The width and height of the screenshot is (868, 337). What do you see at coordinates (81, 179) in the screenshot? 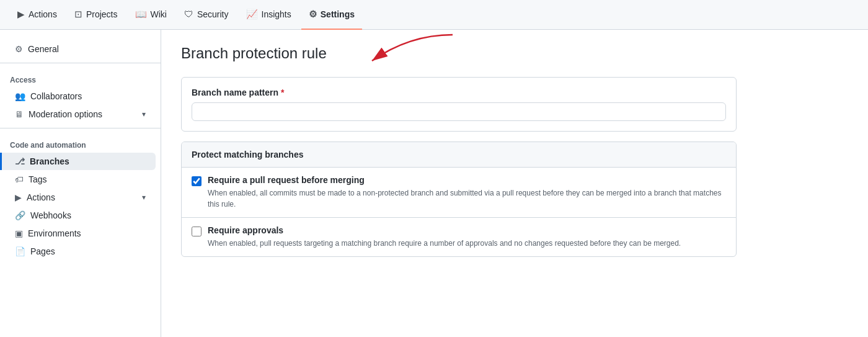
I see `sidebar-item-tags: 🏷 Tags` at bounding box center [81, 179].